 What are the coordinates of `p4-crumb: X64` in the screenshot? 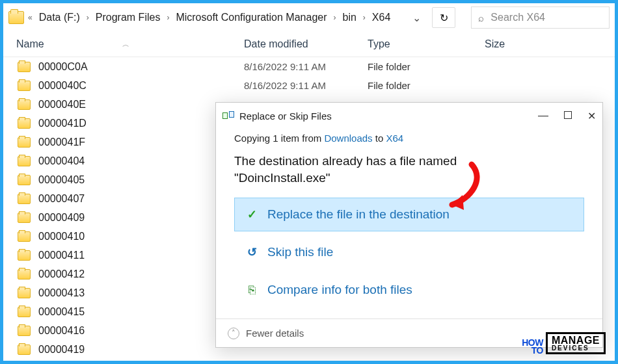 It's located at (381, 18).